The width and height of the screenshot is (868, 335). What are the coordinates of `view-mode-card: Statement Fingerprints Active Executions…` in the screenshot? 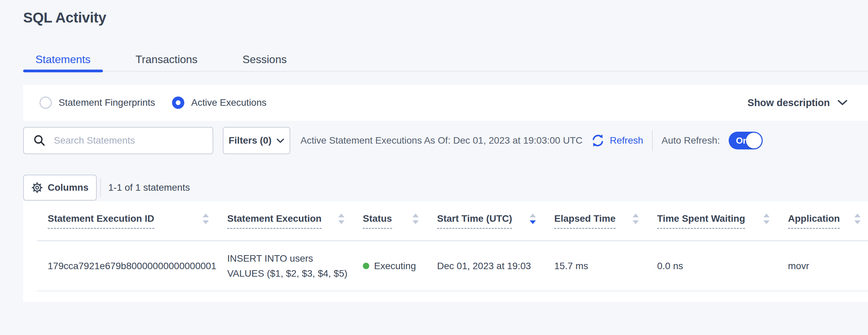 It's located at (446, 103).